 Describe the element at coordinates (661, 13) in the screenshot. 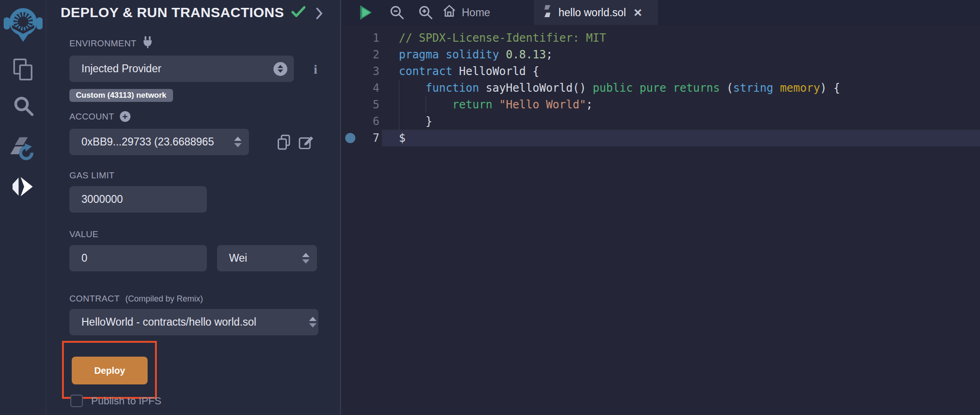

I see `tab-bar: Home hello world.sol ×` at that location.